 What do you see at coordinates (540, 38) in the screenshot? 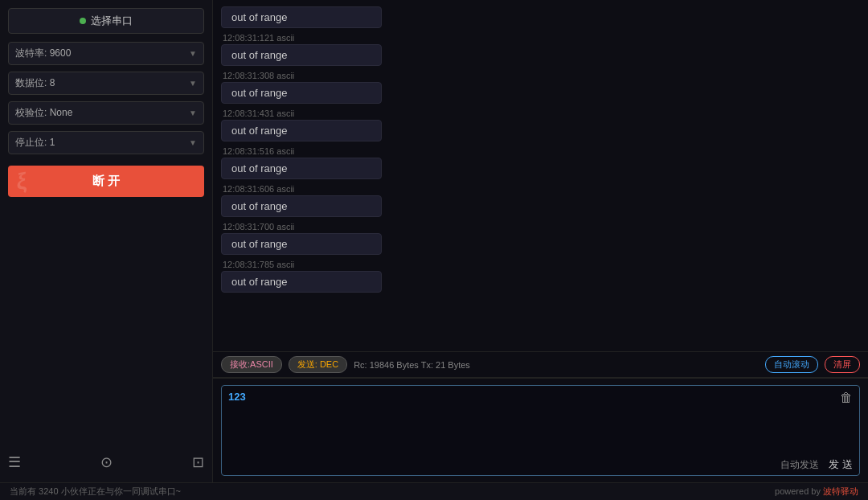
I see `msg-meta: 12:08:31:121 ascii` at bounding box center [540, 38].